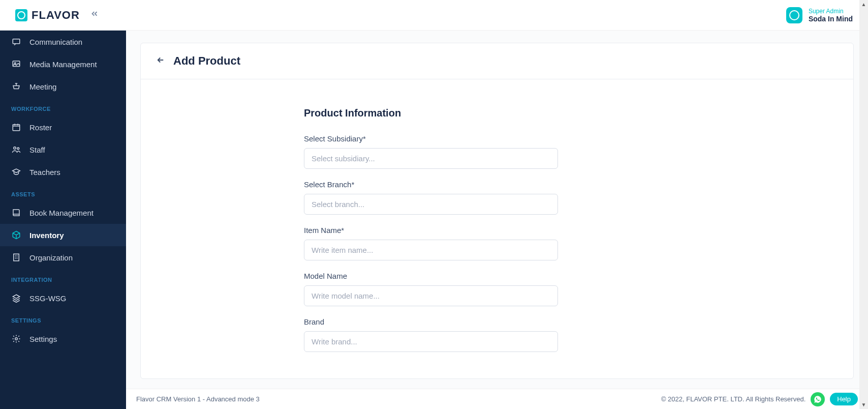 Image resolution: width=868 pixels, height=409 pixels. Describe the element at coordinates (63, 107) in the screenshot. I see `sidebar-section-workforce: WORKFORCE` at that location.